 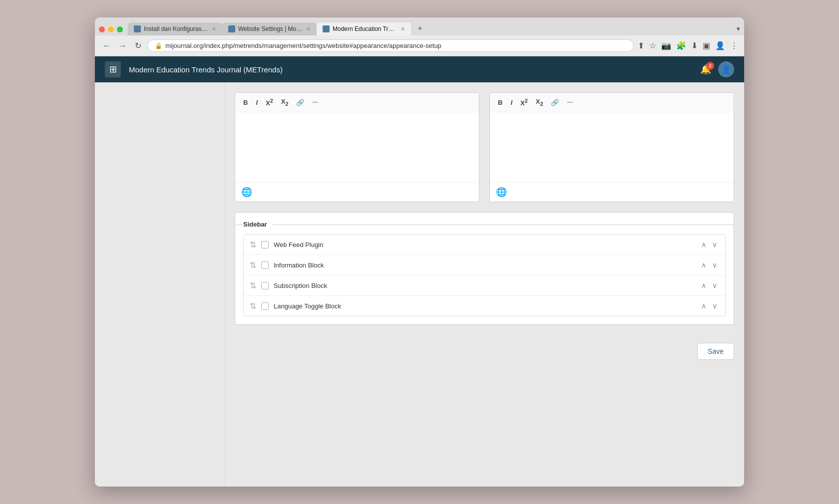 What do you see at coordinates (500, 103) in the screenshot?
I see `bold-button-right: B` at bounding box center [500, 103].